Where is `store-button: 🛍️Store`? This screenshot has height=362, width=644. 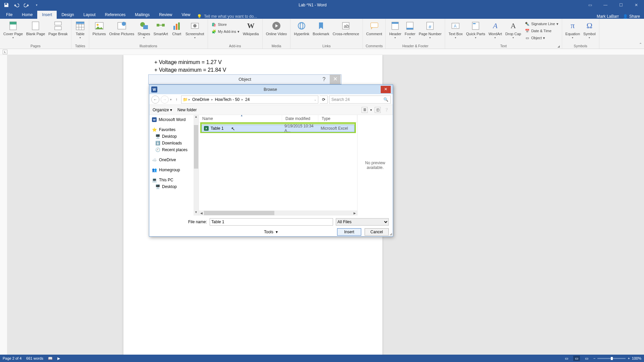 store-button: 🛍️Store is located at coordinates (225, 24).